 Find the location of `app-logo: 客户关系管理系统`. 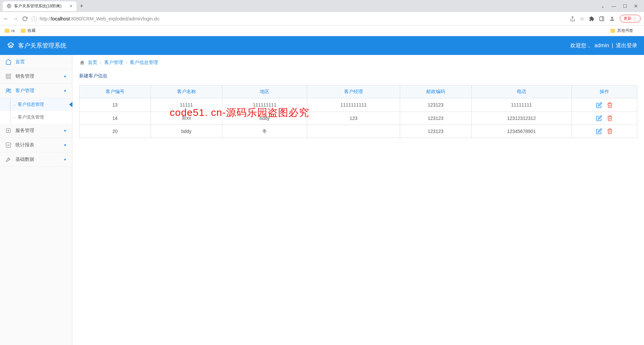

app-logo: 客户关系管理系统 is located at coordinates (37, 46).